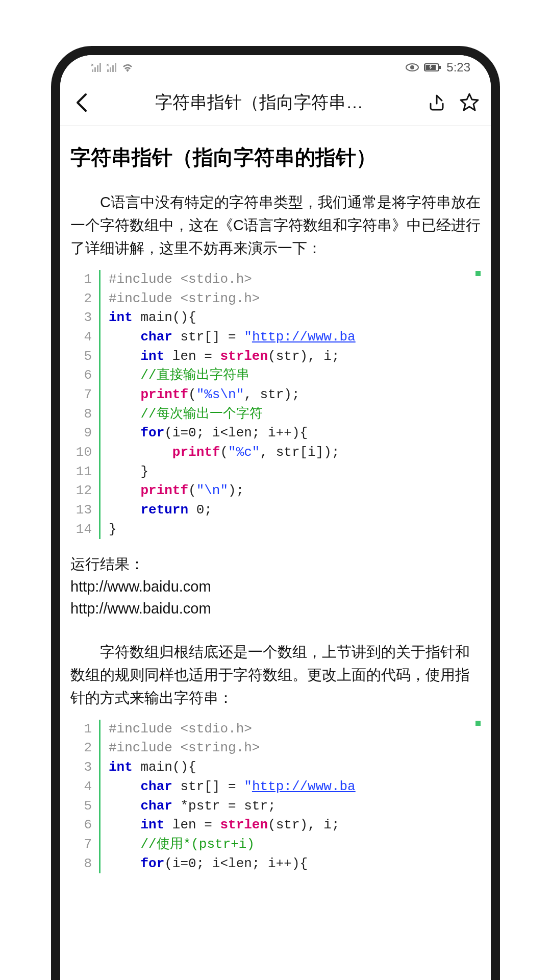 The width and height of the screenshot is (551, 980). I want to click on paragraph-2: 字符数组归根结底还是一个数组，上节讲到的关于指针和数组的规则同样也适用于字符数组…, so click(276, 675).